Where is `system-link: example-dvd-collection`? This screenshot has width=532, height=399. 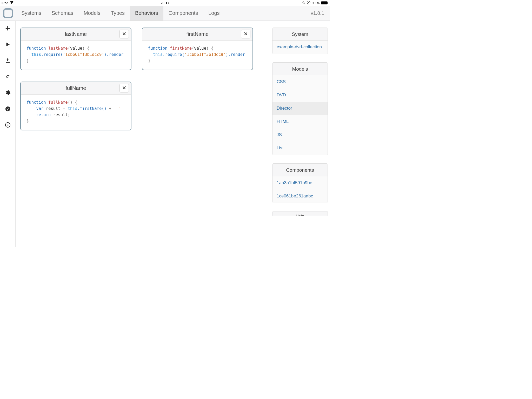
system-link: example-dvd-collection is located at coordinates (300, 47).